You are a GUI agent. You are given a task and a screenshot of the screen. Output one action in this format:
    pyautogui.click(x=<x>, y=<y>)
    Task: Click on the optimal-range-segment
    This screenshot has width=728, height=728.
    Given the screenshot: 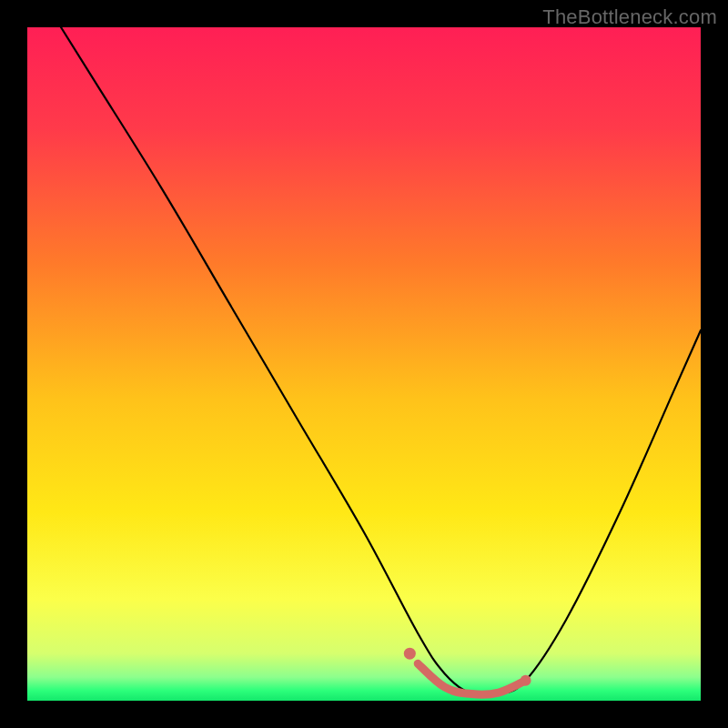 What is the action you would take?
    pyautogui.click(x=471, y=679)
    